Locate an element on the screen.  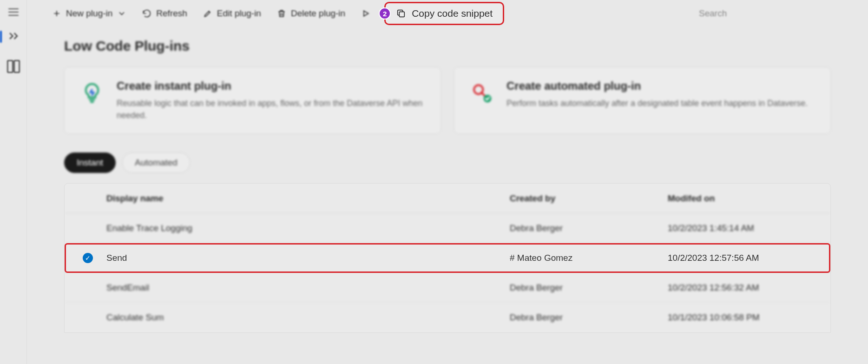
instant-card-title: Create instant plug-in is located at coordinates (271, 86).